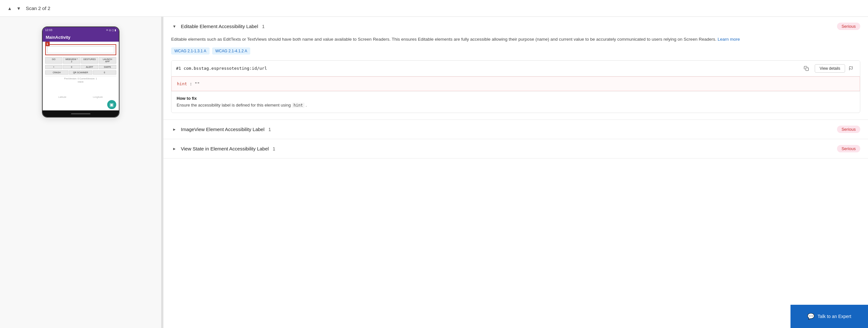 This screenshot has width=868, height=328. What do you see at coordinates (54, 61) in the screenshot?
I see `phone-go-btn: GO` at bounding box center [54, 61].